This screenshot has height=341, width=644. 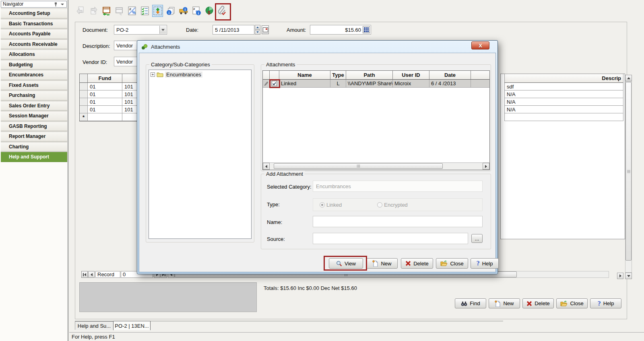 What do you see at coordinates (91, 274) in the screenshot?
I see `record-previous-button` at bounding box center [91, 274].